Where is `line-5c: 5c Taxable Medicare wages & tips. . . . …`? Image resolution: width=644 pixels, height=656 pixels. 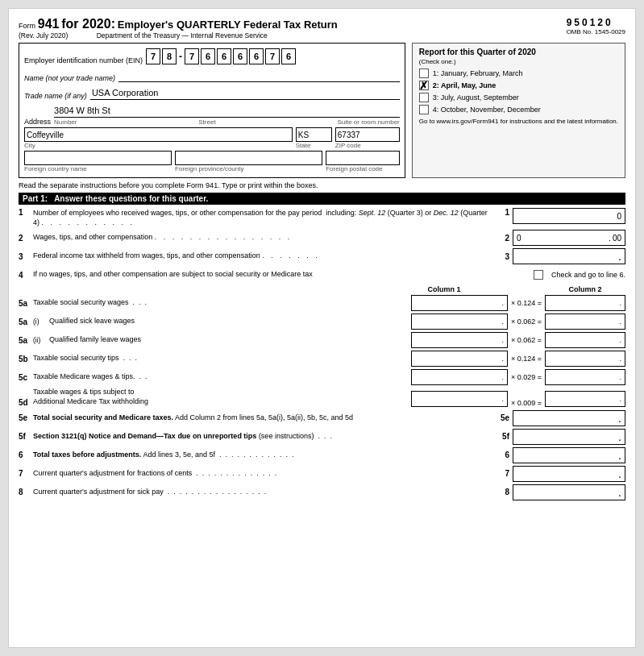
line-5c: 5c Taxable Medicare wages & tips. . . . … is located at coordinates (322, 377).